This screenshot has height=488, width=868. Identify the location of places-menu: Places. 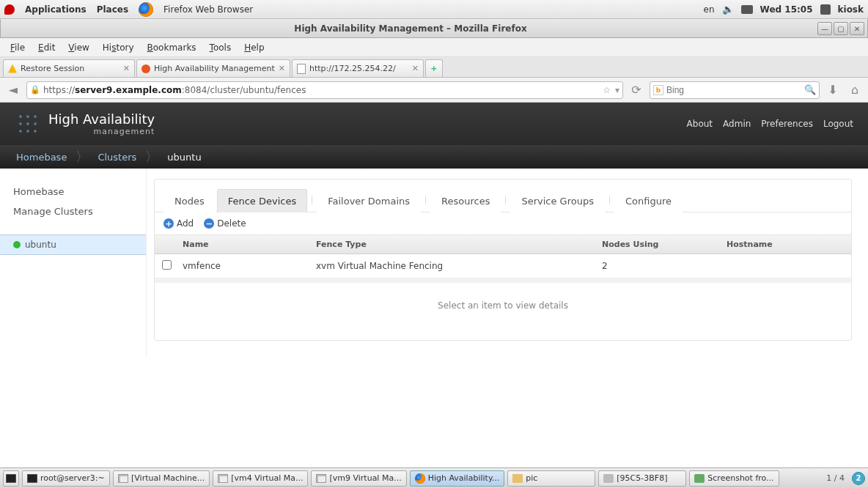
(113, 10).